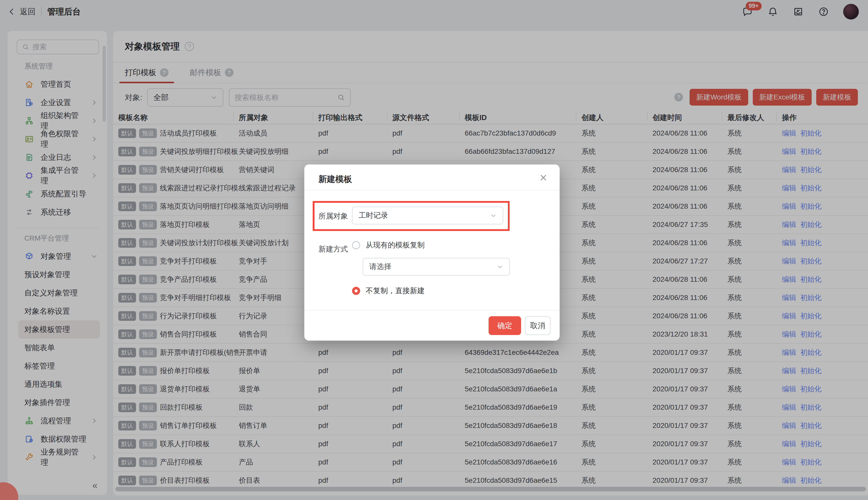 The width and height of the screenshot is (868, 500). What do you see at coordinates (333, 216) in the screenshot?
I see `object-field-label: 所属对象` at bounding box center [333, 216].